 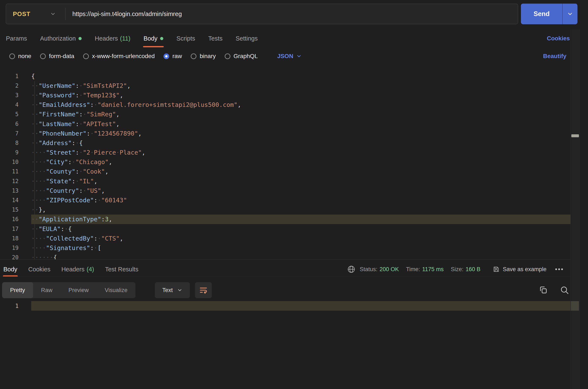 I want to click on tab-scripts: Scripts, so click(x=186, y=38).